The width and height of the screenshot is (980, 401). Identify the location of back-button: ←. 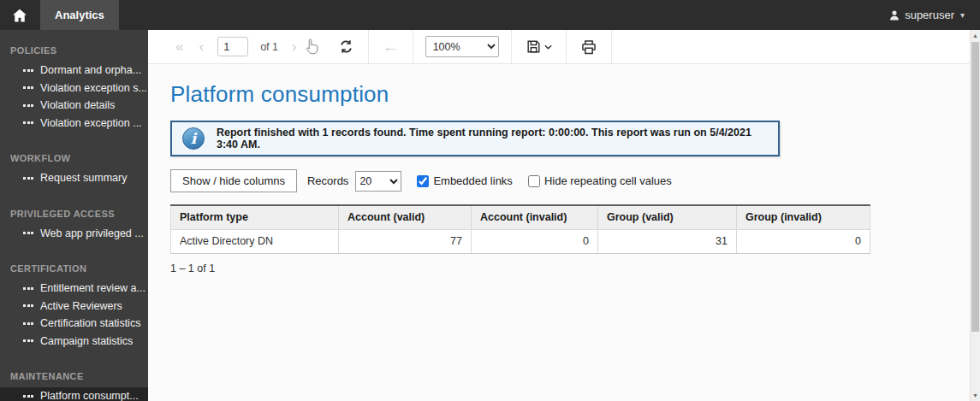
(390, 46).